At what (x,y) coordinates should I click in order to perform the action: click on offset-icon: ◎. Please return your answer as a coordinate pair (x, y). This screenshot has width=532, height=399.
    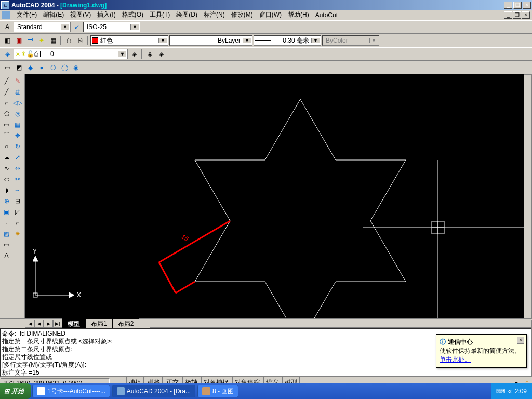
    Looking at the image, I should click on (18, 113).